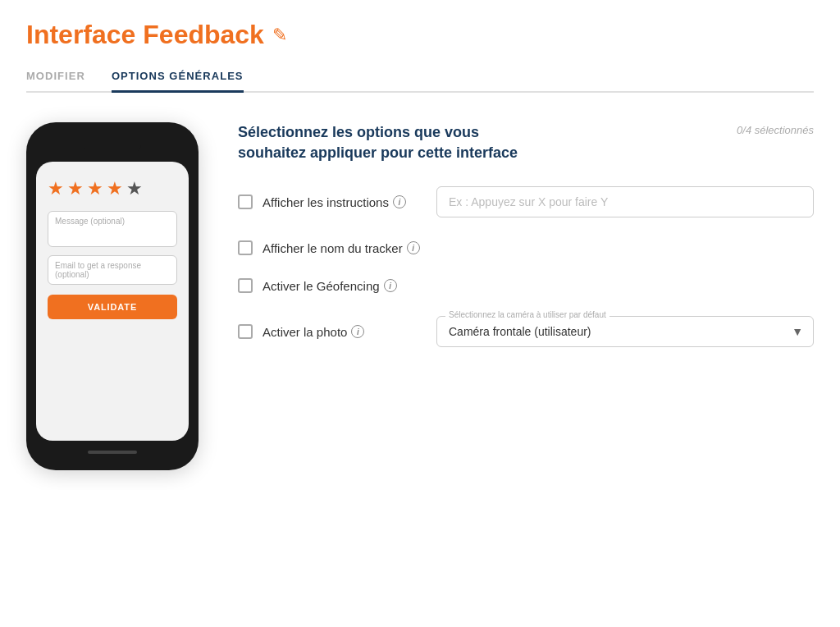 This screenshot has height=627, width=840. I want to click on checkbox-photo, so click(245, 332).